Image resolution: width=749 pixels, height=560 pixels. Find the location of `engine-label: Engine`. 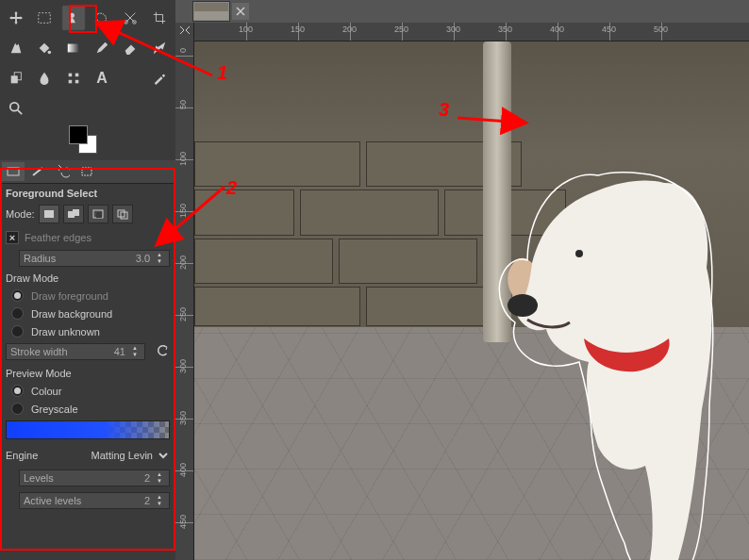

engine-label: Engine is located at coordinates (22, 455).